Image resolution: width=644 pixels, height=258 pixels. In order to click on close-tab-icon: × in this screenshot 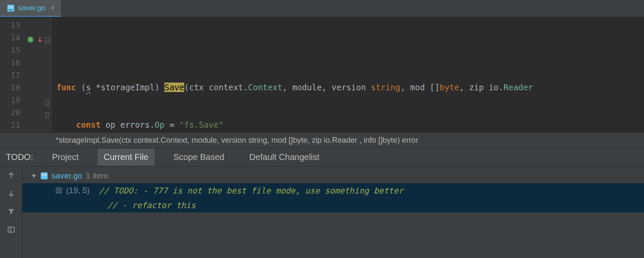, I will do `click(52, 8)`.